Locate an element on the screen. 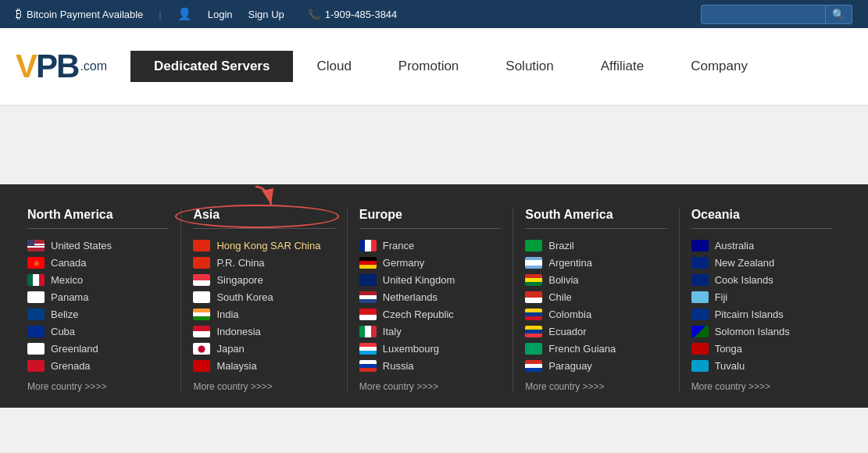  search-button: 🔍 is located at coordinates (839, 14).